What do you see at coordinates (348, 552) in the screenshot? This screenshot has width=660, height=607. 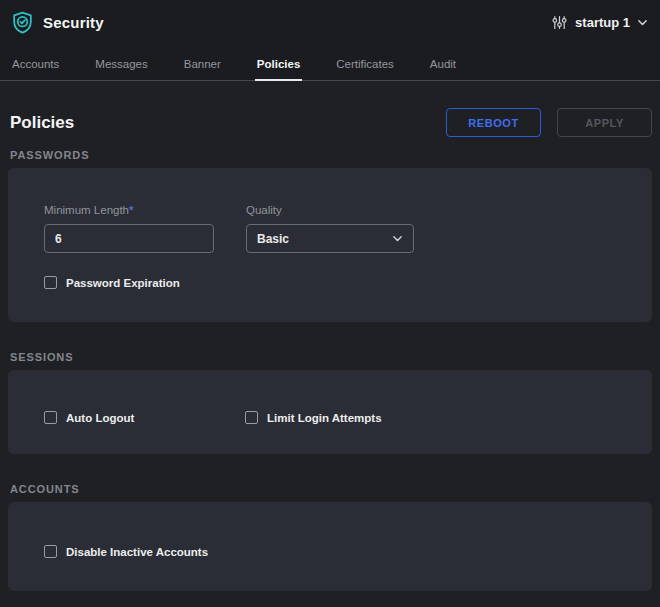 I see `disable-inactive-accounts-row: Disable Inactive Accounts` at bounding box center [348, 552].